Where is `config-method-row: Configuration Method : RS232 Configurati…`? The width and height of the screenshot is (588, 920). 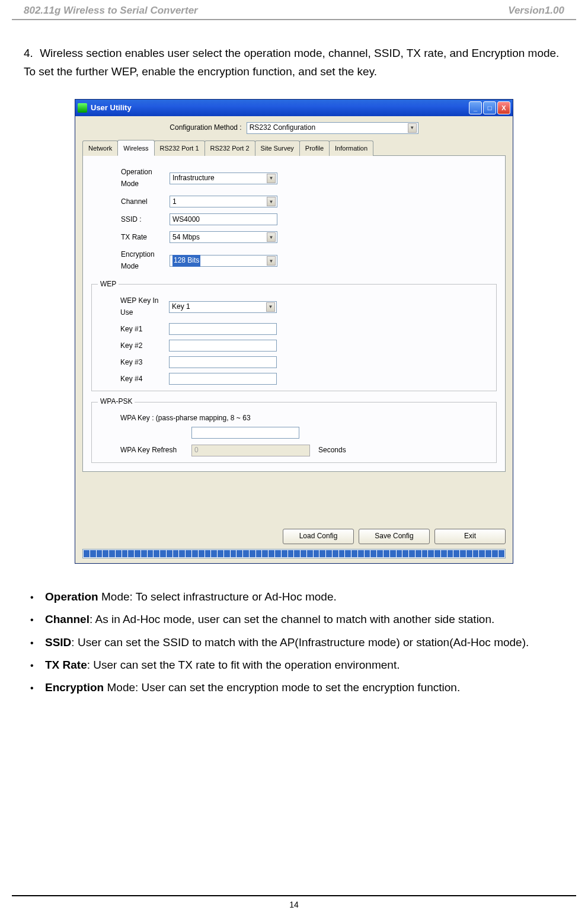 config-method-row: Configuration Method : RS232 Configurati… is located at coordinates (294, 128).